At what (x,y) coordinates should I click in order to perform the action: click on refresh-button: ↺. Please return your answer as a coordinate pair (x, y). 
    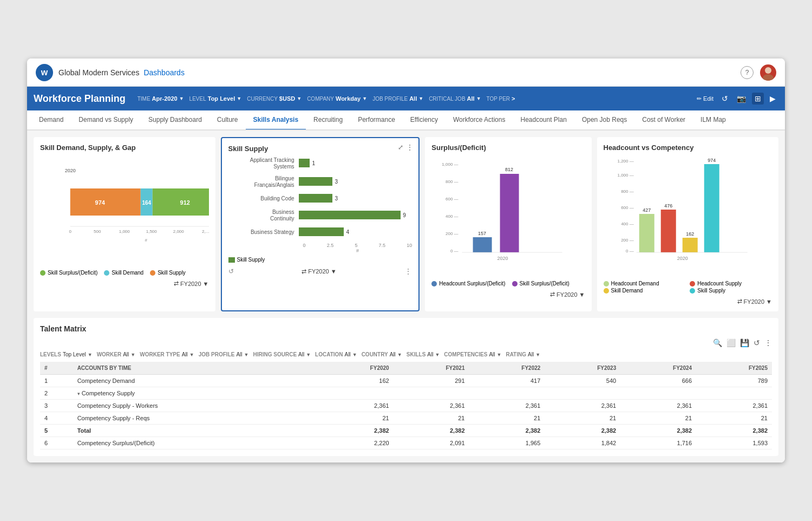
    Looking at the image, I should click on (725, 99).